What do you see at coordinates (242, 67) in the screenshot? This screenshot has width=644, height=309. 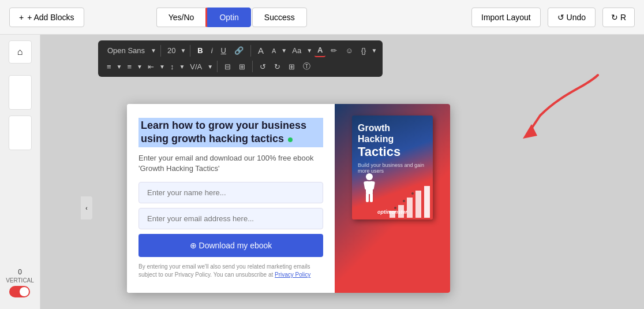 I see `align-center-button: ⊞` at bounding box center [242, 67].